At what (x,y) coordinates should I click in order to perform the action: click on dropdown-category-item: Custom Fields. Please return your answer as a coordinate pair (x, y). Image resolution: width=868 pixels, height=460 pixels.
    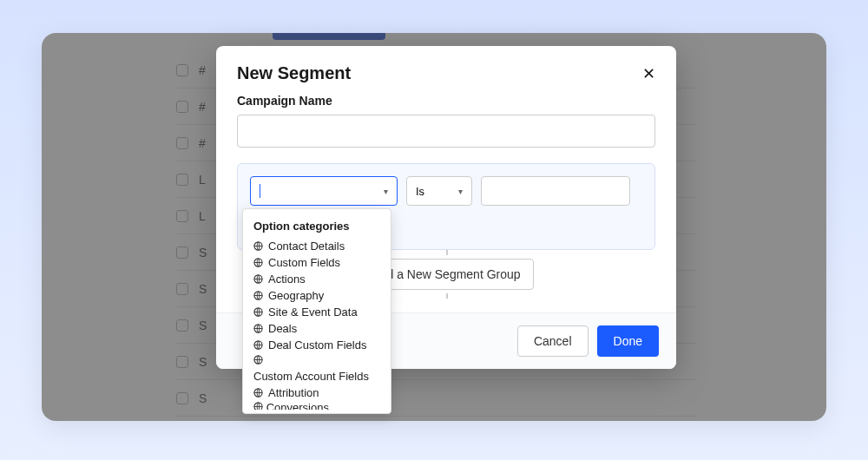
    Looking at the image, I should click on (317, 262).